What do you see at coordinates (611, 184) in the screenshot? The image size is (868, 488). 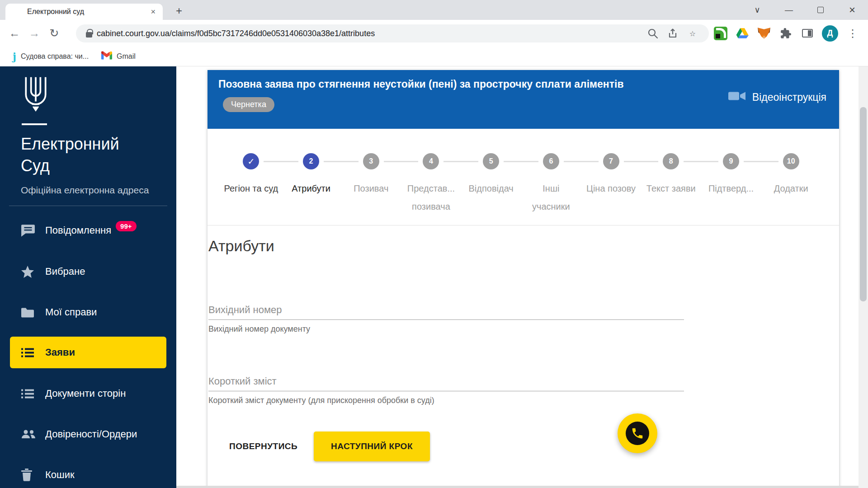 I see `stepper-step-claim-price: 7 Ціна позову` at bounding box center [611, 184].